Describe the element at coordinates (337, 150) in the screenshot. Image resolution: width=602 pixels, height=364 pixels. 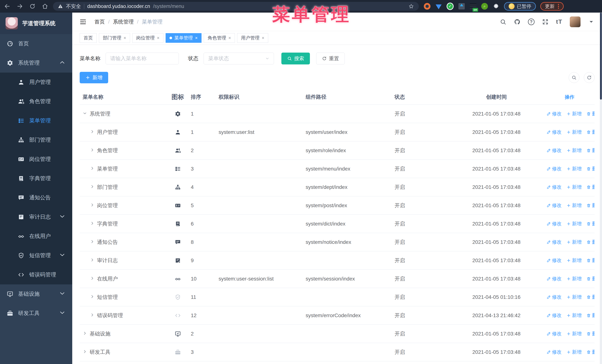
I see `table-row-角色管理: 角色管理2system/role/index开启2021-01-05 17:03…` at that location.